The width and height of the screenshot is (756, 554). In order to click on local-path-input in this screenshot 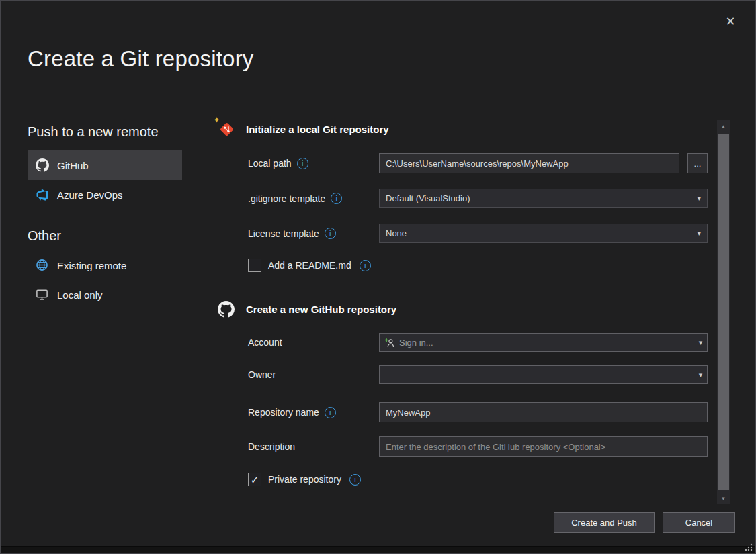, I will do `click(530, 163)`.